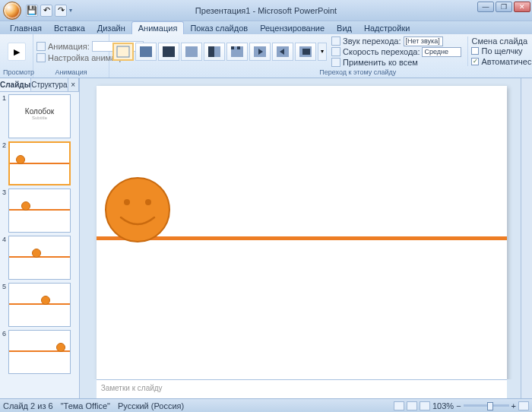 The image size is (532, 412). What do you see at coordinates (214, 52) in the screenshot?
I see `transition-wipe` at bounding box center [214, 52].